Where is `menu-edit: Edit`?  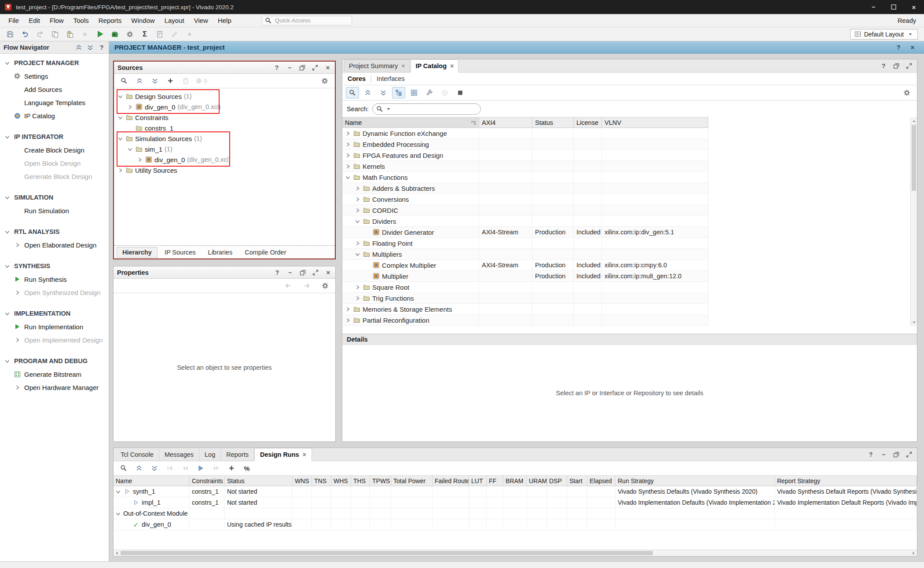
menu-edit: Edit is located at coordinates (34, 20).